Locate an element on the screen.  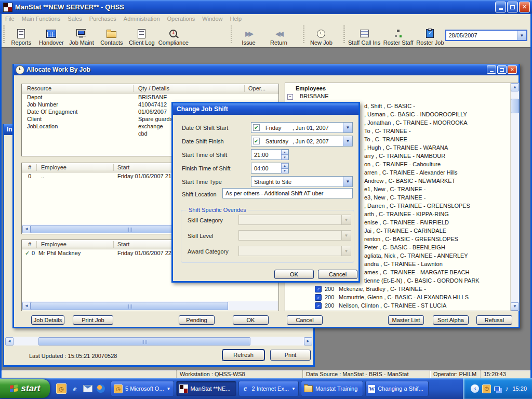
last-updated-label: Last Updated : 15:05:21 20070528 is located at coordinates (73, 356).